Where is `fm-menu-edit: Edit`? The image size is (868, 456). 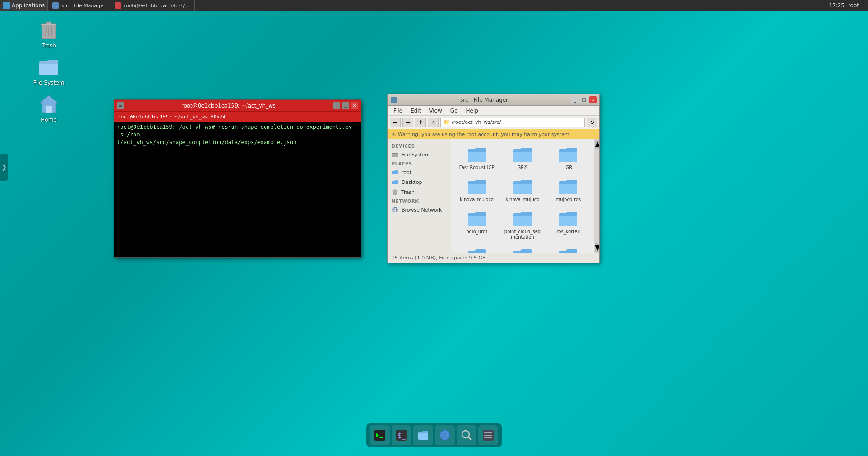
fm-menu-edit: Edit is located at coordinates (415, 111).